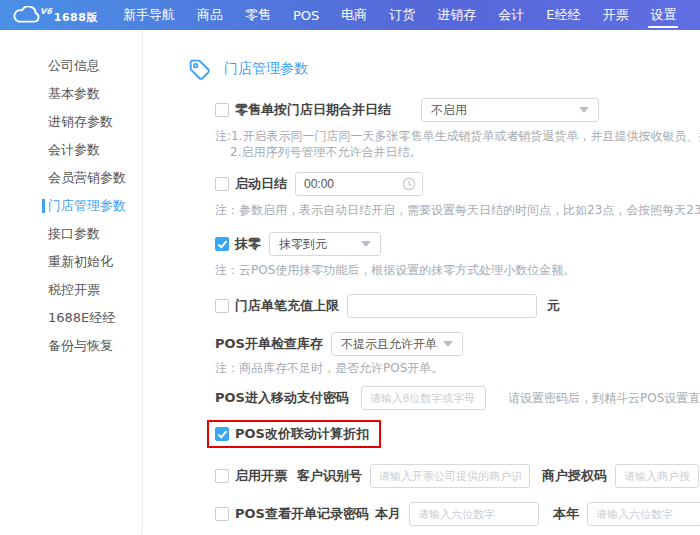  Describe the element at coordinates (450, 476) in the screenshot. I see `invoice-id-input` at that location.